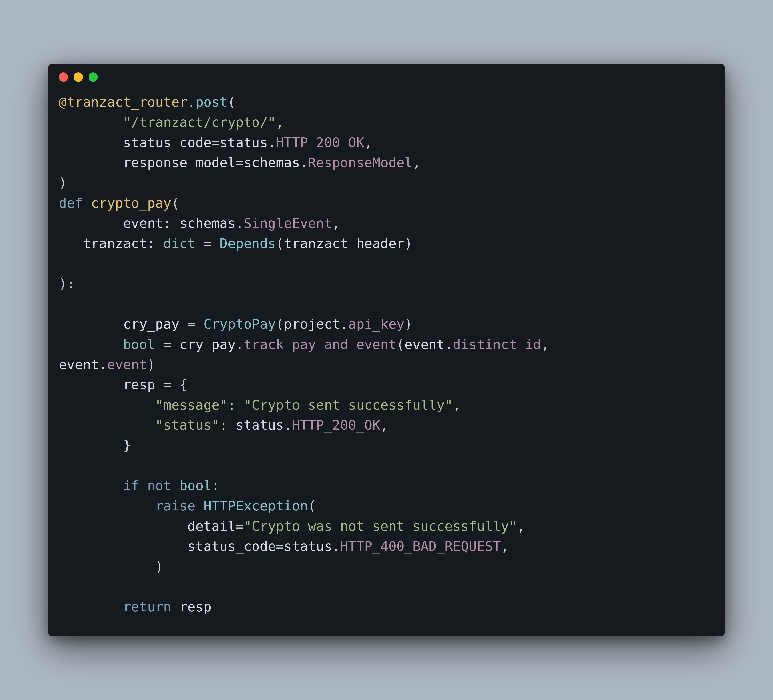  What do you see at coordinates (386, 73) in the screenshot?
I see `window-titlebar` at bounding box center [386, 73].